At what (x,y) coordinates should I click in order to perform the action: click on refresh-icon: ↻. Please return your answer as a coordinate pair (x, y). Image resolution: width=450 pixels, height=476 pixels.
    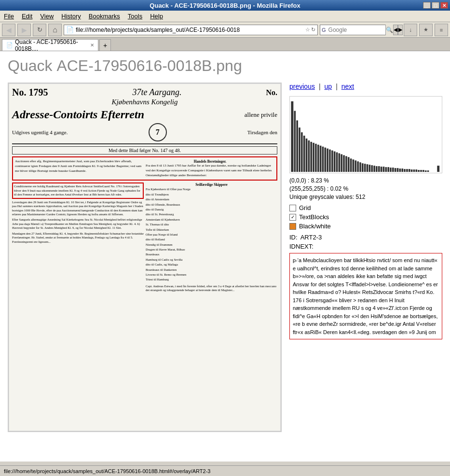
    Looking at the image, I should click on (314, 30).